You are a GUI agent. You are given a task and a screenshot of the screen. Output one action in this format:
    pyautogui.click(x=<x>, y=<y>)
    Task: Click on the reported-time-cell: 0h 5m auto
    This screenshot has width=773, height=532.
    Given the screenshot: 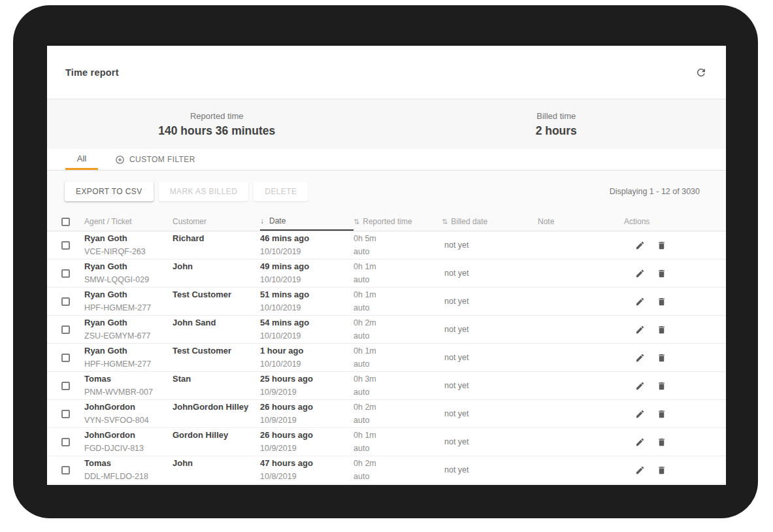 What is the action you would take?
    pyautogui.click(x=397, y=245)
    